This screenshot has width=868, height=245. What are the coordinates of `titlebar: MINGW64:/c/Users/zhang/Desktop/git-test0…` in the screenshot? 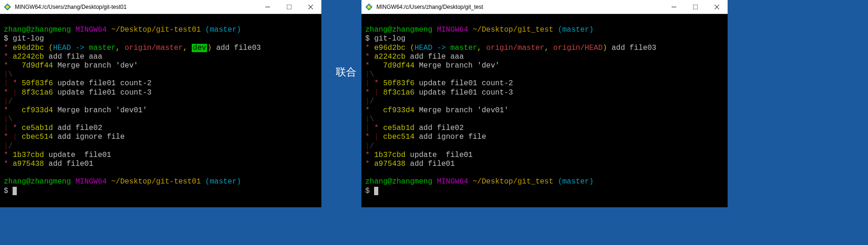 It's located at (160, 7).